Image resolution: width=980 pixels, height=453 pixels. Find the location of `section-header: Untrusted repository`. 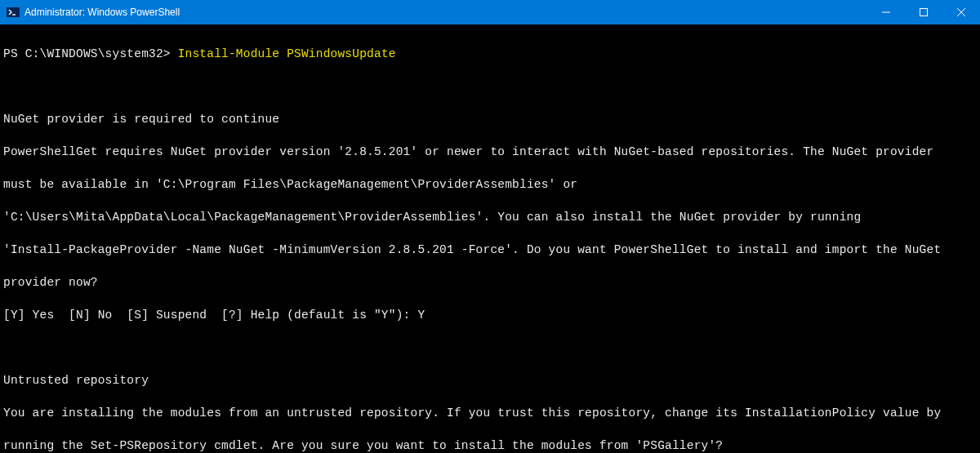

section-header: Untrusted repository is located at coordinates (490, 380).